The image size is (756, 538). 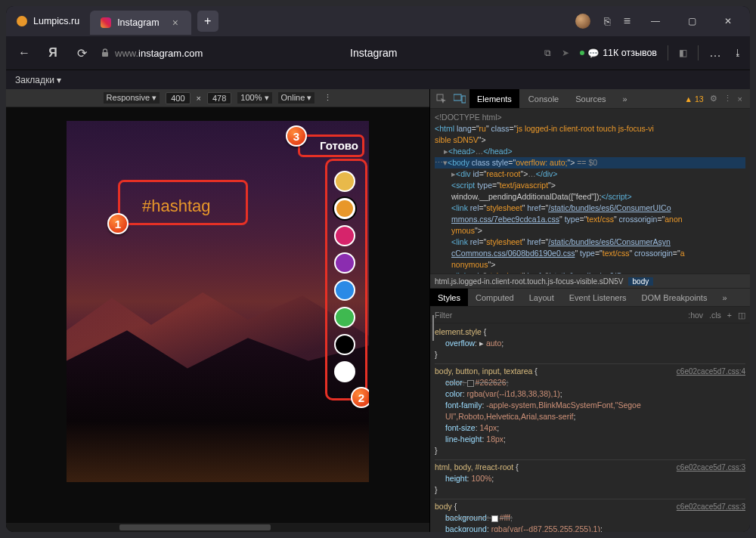 I want to click on favicon-lumpics, so click(x=22, y=21).